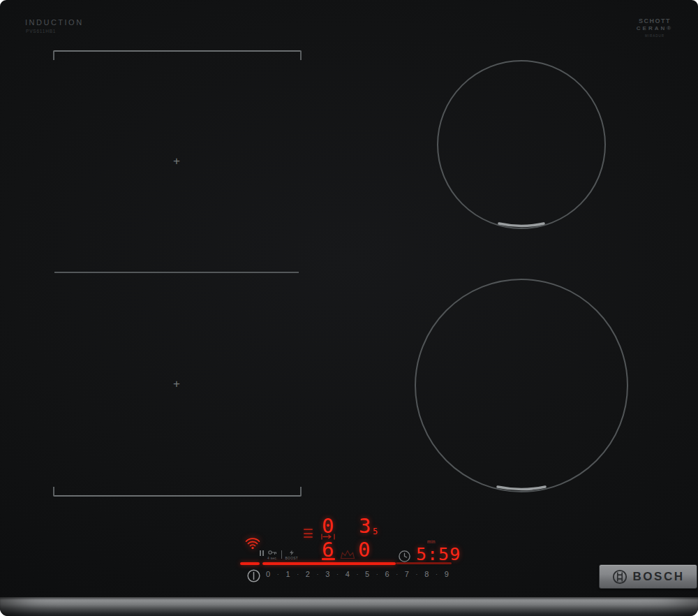 This screenshot has width=698, height=616. I want to click on slider-segment-left, so click(250, 564).